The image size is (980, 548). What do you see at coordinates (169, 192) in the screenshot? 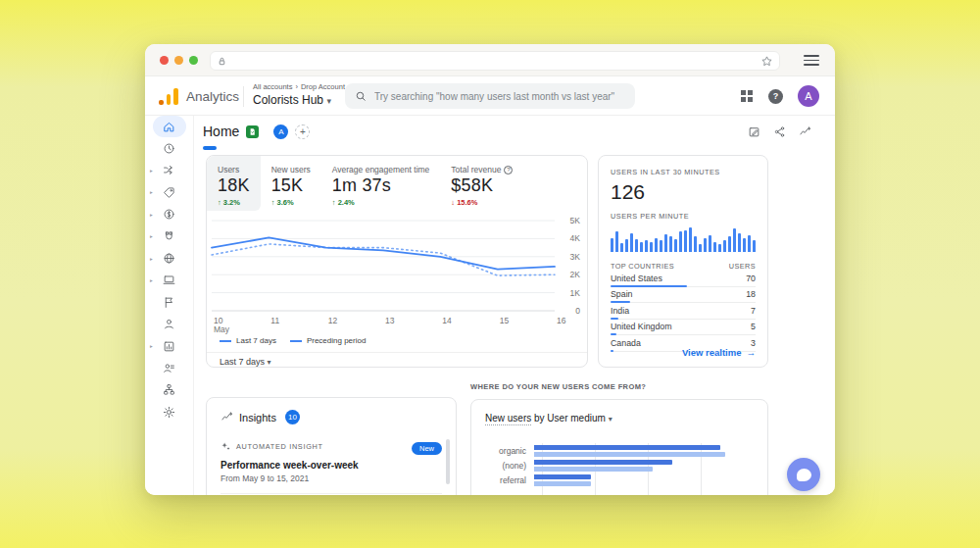
I see `tag-icon` at bounding box center [169, 192].